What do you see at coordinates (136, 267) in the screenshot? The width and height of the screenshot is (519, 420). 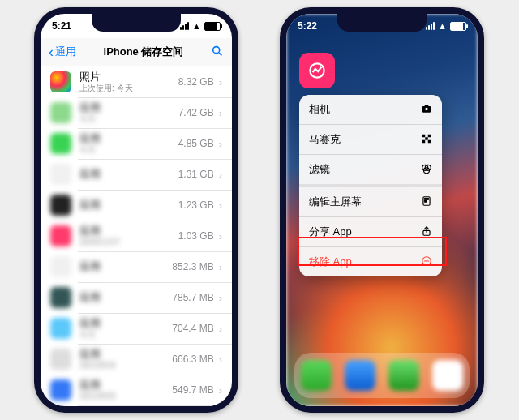 I see `storage-row: 应用852.3 MB›` at bounding box center [136, 267].